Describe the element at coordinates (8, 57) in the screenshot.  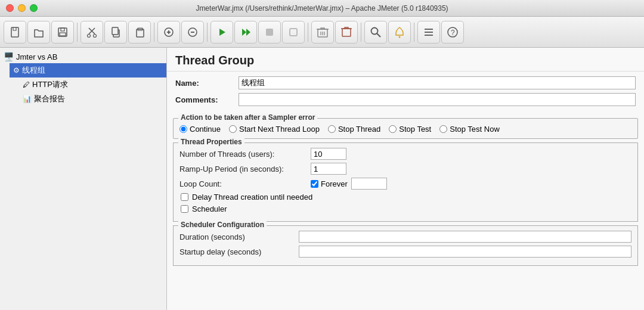
I see `computer-icon: 🖥️` at that location.